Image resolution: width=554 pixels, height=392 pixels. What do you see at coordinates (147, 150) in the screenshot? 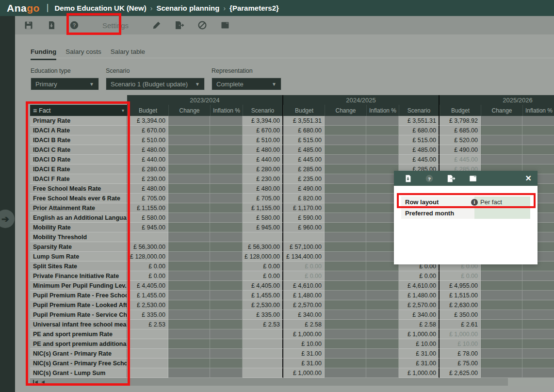
I see `budget-cell: £ 480.00` at bounding box center [147, 150].